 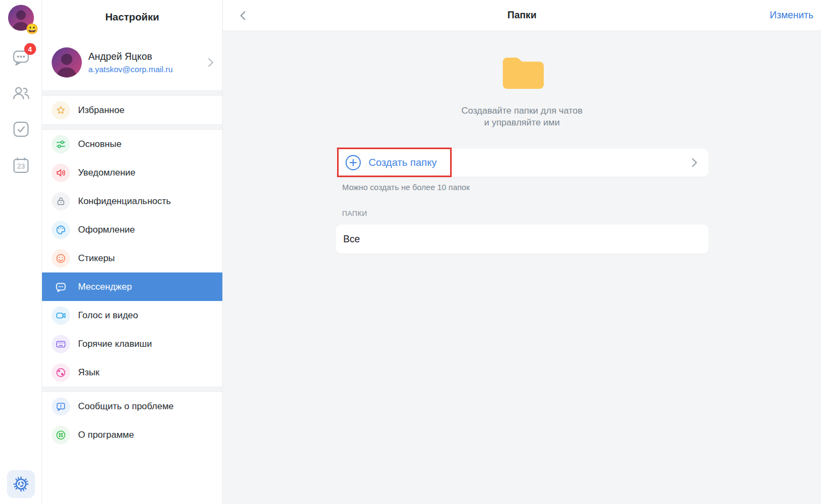 I want to click on sidebar-item-favorites: Избранное, so click(x=132, y=110).